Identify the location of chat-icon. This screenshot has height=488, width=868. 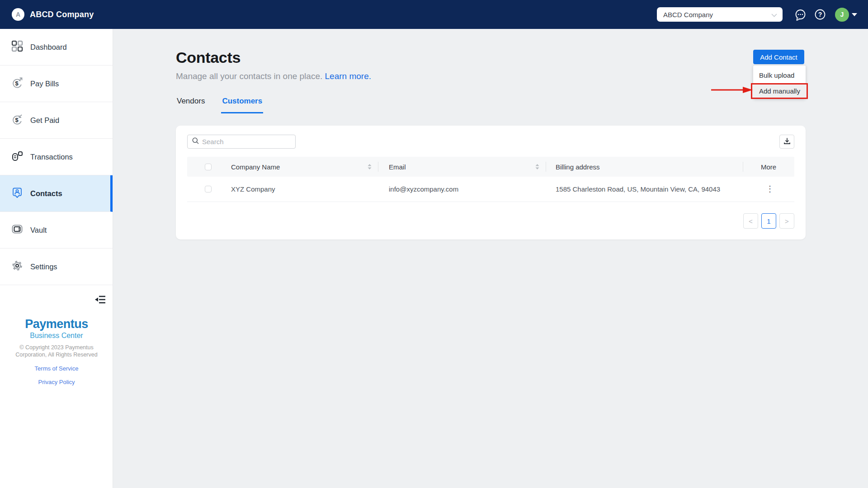
(800, 14).